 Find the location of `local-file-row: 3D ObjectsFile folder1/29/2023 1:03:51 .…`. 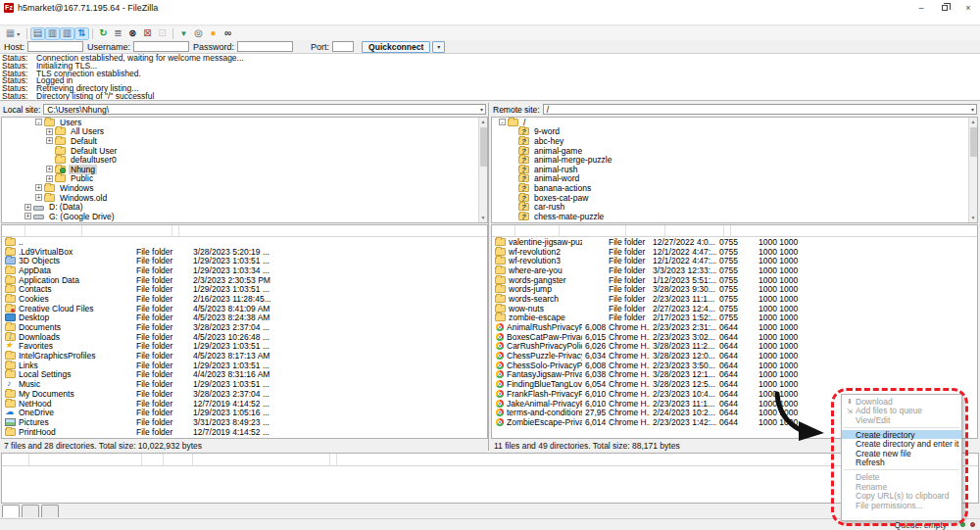

local-file-row: 3D ObjectsFile folder1/29/2023 1:03:51 .… is located at coordinates (245, 261).